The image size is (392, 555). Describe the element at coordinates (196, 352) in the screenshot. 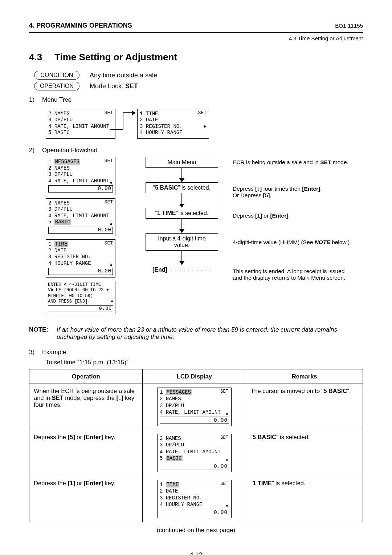

I see `sec3: 3) Example` at that location.